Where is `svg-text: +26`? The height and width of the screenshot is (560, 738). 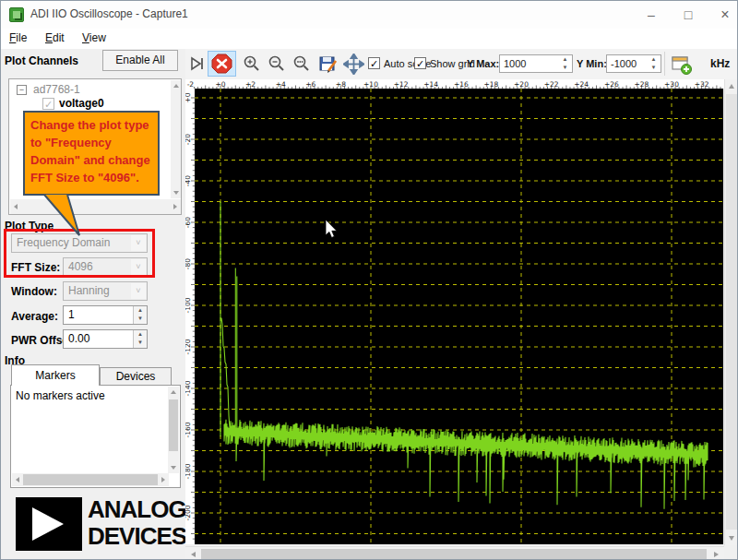 svg-text: +26 is located at coordinates (612, 85).